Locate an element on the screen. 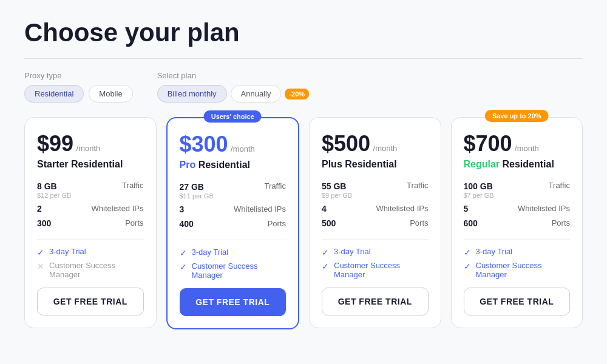 The width and height of the screenshot is (607, 364). starter-csm-cross-icon: ✕ is located at coordinates (41, 266).